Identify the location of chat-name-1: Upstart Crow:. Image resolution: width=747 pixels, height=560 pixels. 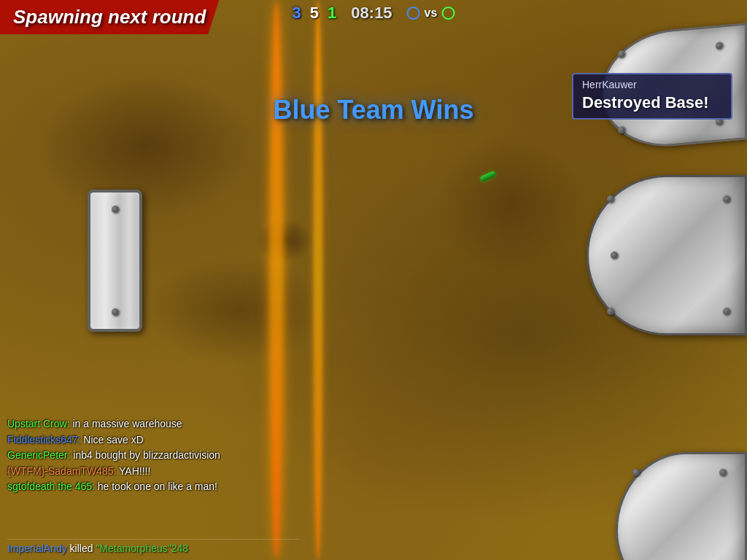
(39, 424).